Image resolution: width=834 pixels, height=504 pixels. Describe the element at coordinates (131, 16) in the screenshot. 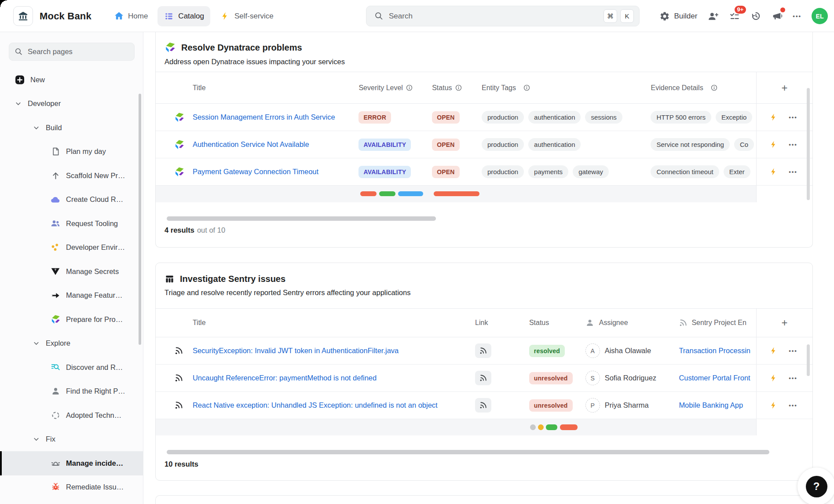

I see `nav-home: Home` at that location.